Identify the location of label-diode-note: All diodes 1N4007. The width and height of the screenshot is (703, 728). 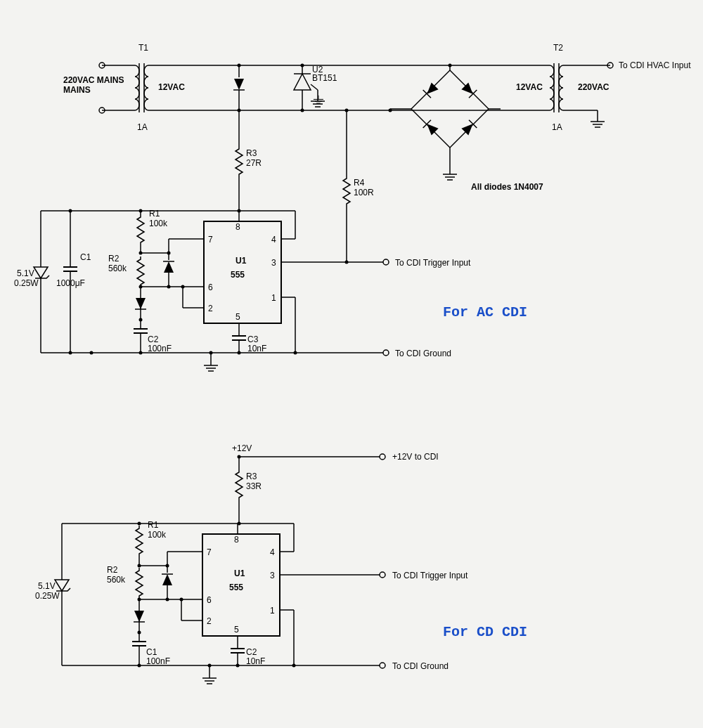
(508, 187).